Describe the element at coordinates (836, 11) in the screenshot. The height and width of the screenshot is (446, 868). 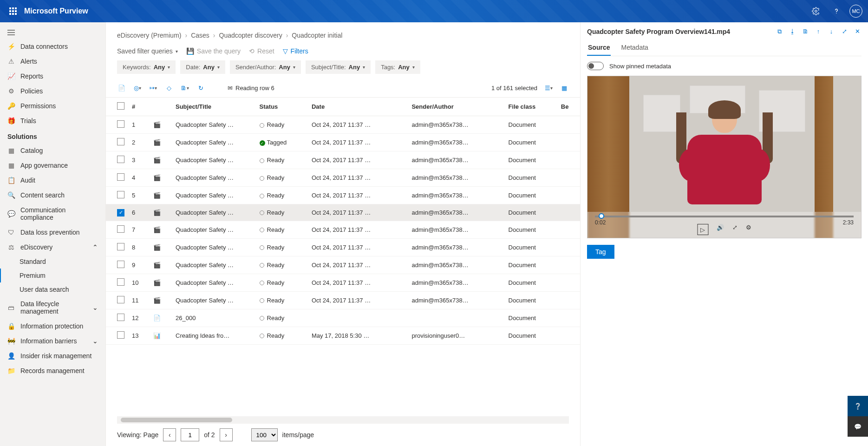
I see `help-icon` at that location.